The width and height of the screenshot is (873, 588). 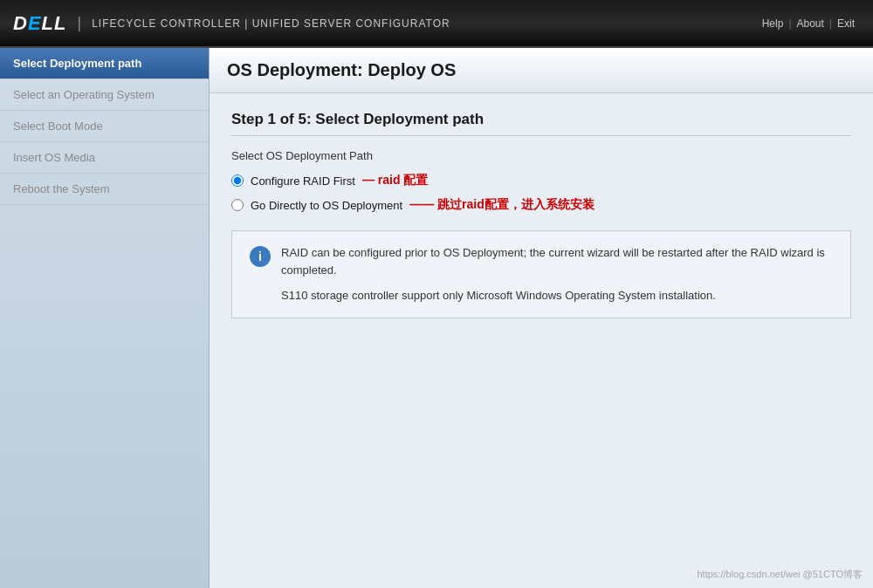 What do you see at coordinates (541, 274) in the screenshot?
I see `info-box: i RAID can be configured prior to OS Dep…` at bounding box center [541, 274].